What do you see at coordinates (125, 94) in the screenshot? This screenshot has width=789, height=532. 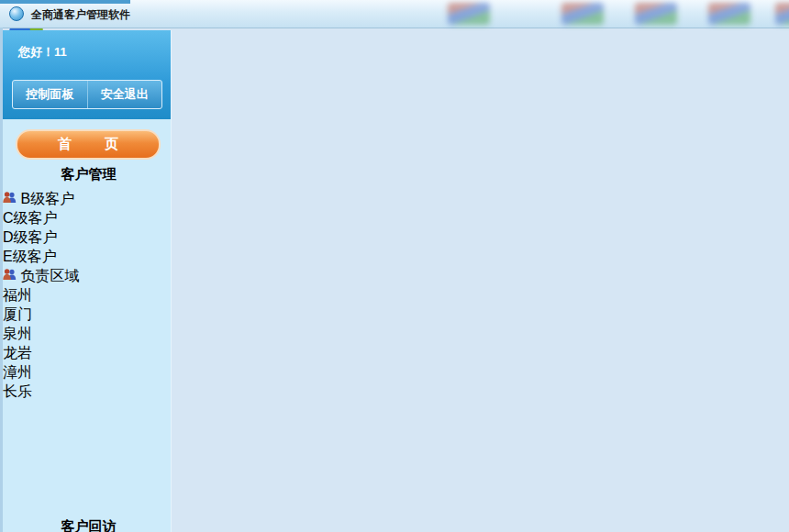 I see `logout-button: 安全退出` at bounding box center [125, 94].